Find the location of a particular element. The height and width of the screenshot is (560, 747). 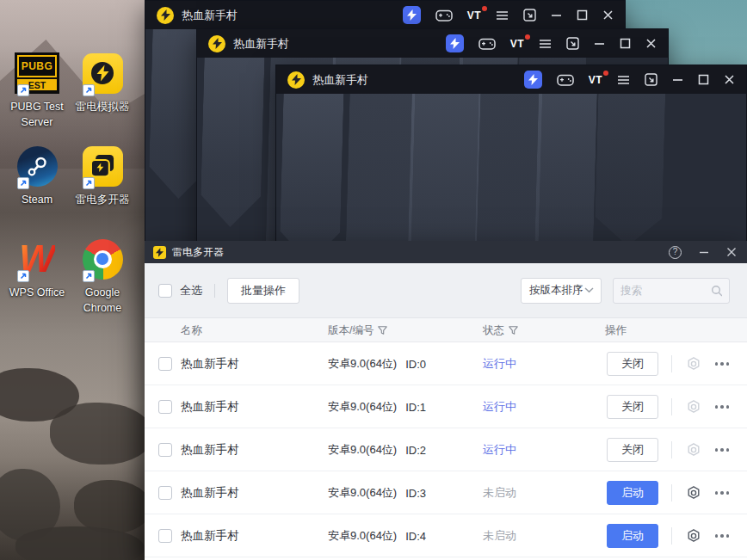

header-action: 操作 is located at coordinates (616, 330).